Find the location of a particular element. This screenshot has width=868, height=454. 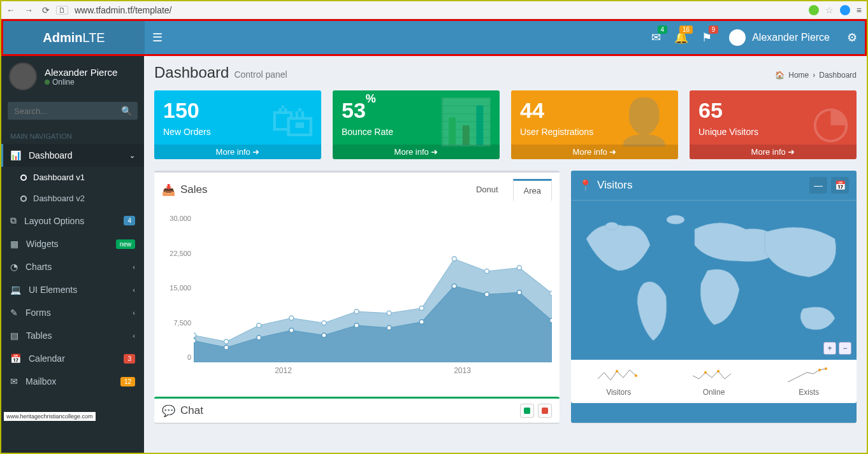

breadcrumb-current: Dashboard is located at coordinates (837, 75).